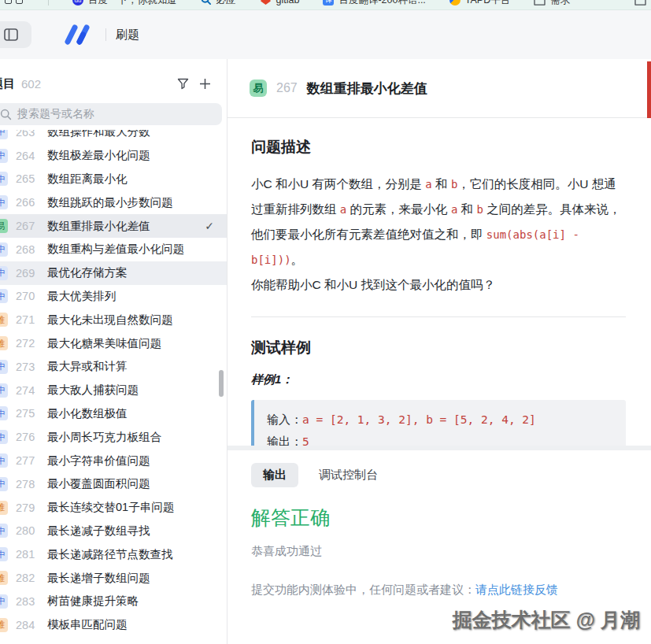  What do you see at coordinates (113, 273) in the screenshot?
I see `problem-list-item-269: 中269最优化存储方案` at bounding box center [113, 273].